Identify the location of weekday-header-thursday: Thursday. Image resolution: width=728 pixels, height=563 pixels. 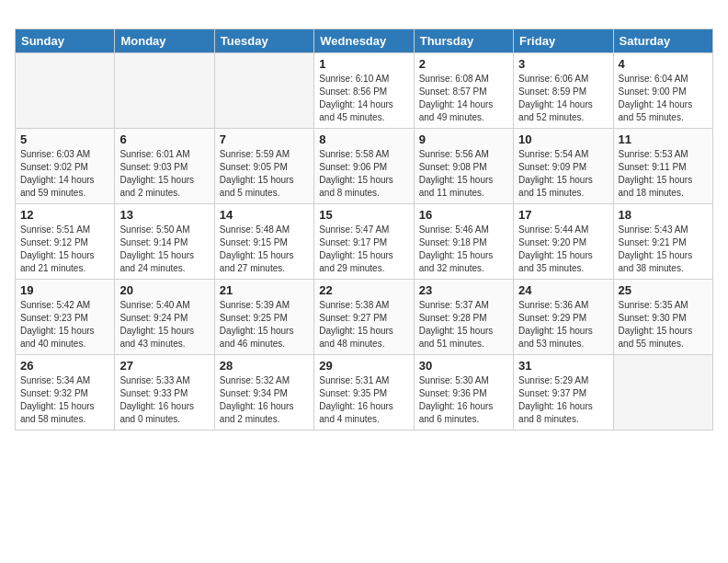
(463, 41).